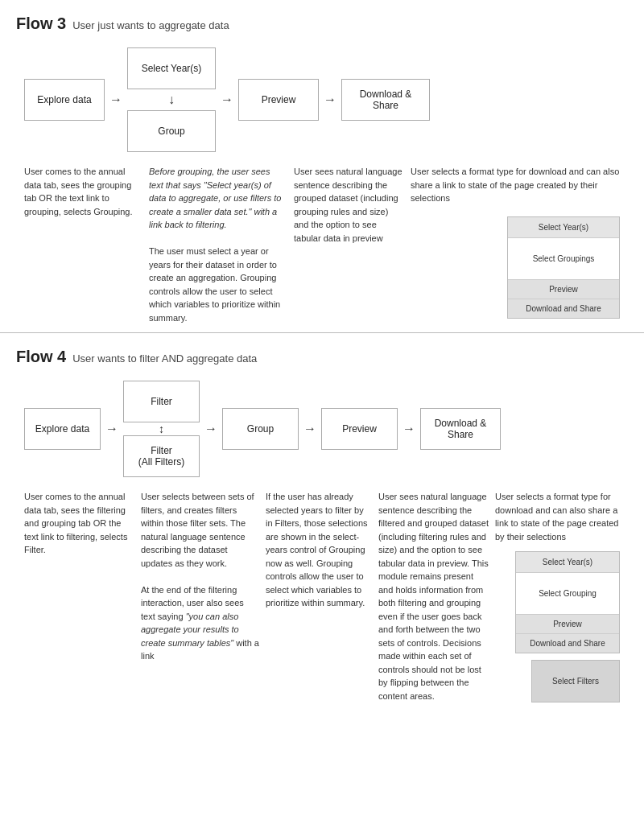 This screenshot has width=644, height=824. What do you see at coordinates (171, 100) in the screenshot?
I see `flow3-arrow-down: ↓` at bounding box center [171, 100].